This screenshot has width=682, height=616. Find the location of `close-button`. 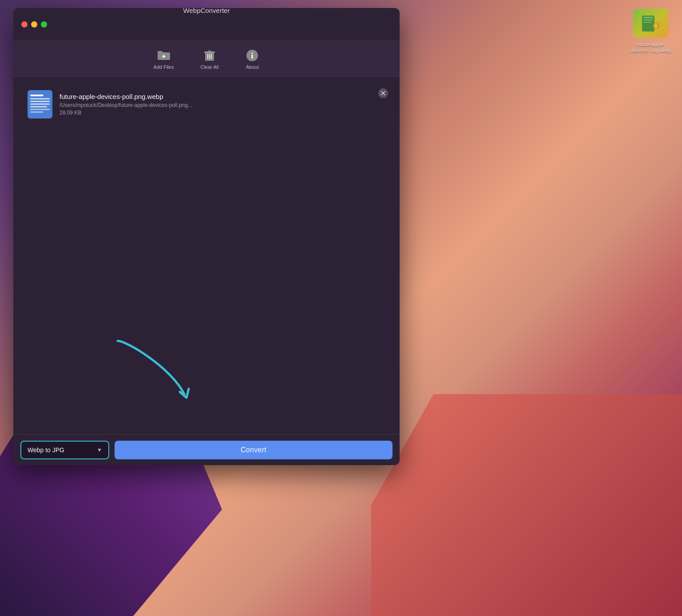

close-button is located at coordinates (24, 24).